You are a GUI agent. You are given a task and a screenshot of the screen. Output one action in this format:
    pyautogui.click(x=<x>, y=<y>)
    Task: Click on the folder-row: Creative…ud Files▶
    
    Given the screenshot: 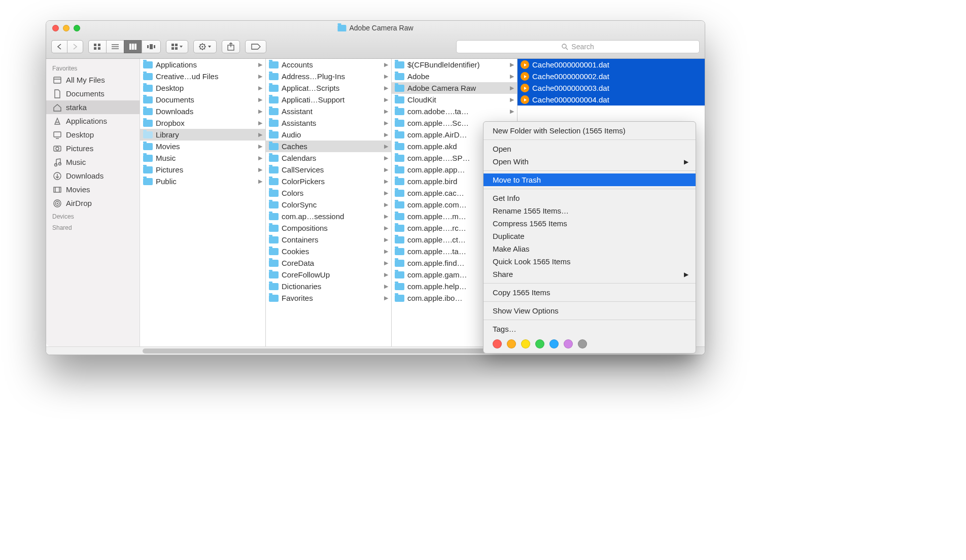 What is the action you would take?
    pyautogui.click(x=203, y=76)
    